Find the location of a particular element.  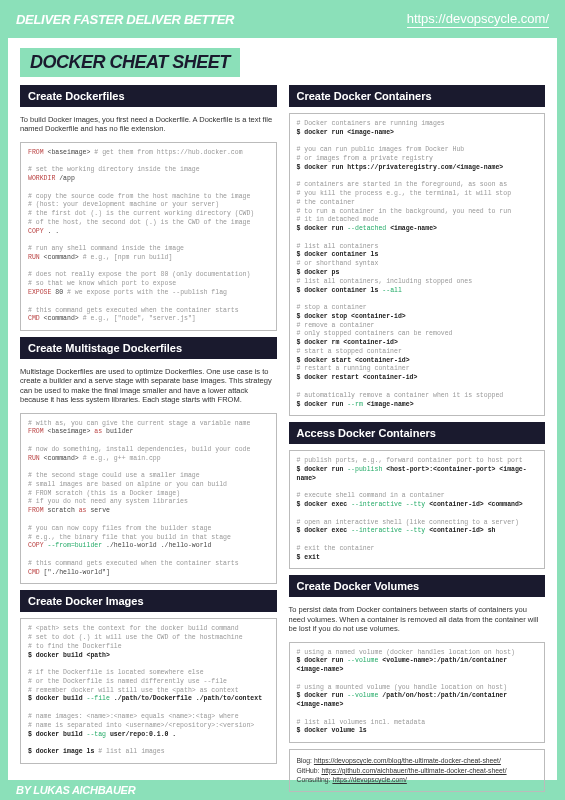

footer-links: Blog: https://devopscycle.com/blog/the-u… is located at coordinates (418, 770).